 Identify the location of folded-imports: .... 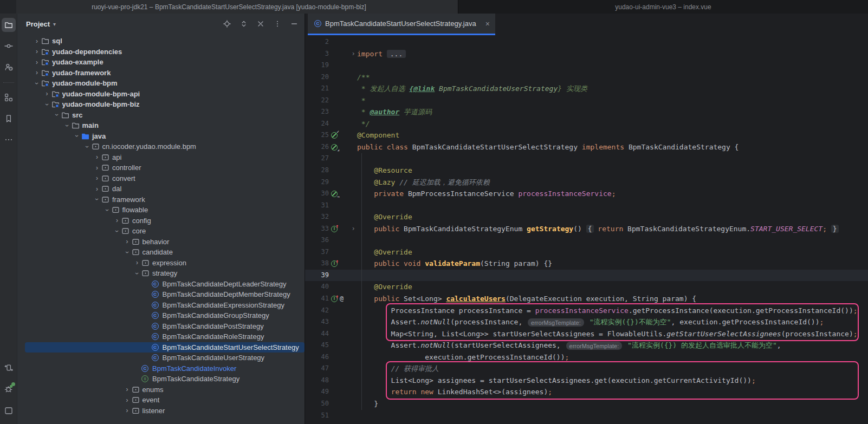
(397, 54).